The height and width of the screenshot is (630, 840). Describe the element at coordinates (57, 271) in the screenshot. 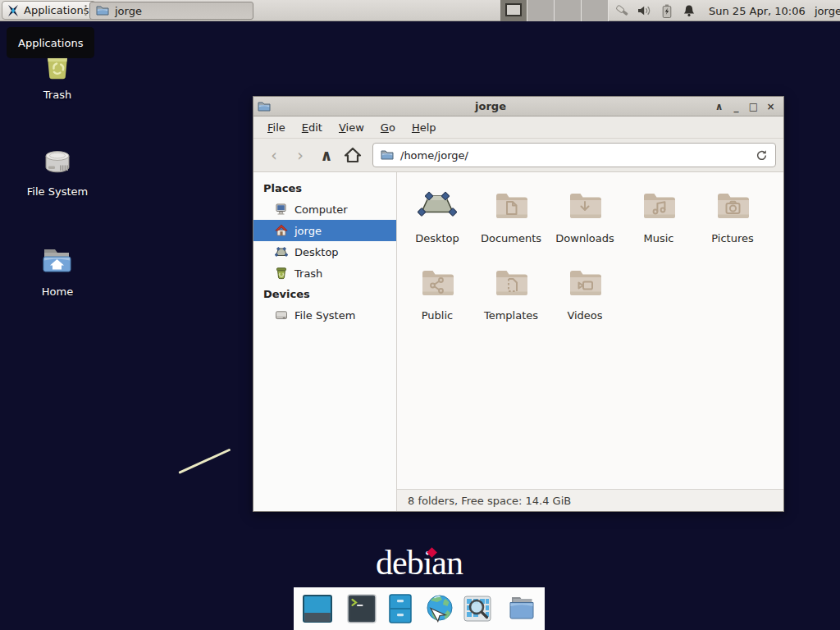

I see `desktop-icon-home: Home` at that location.